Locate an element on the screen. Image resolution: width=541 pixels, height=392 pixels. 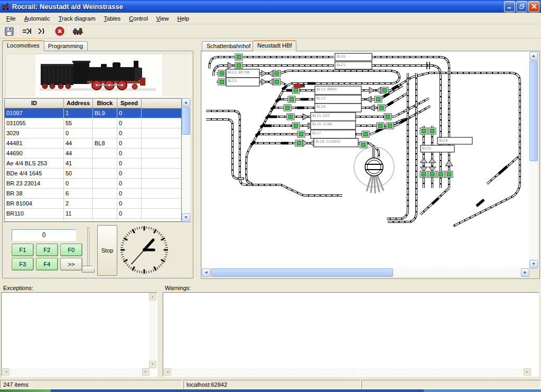
f0-button: F0 is located at coordinates (71, 250).